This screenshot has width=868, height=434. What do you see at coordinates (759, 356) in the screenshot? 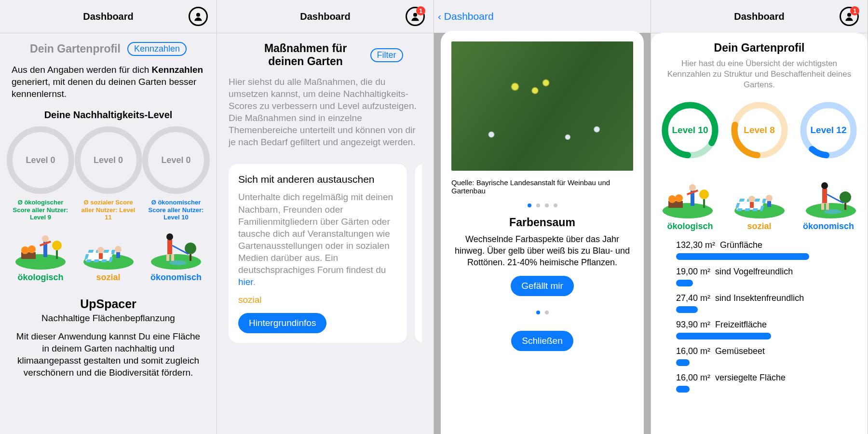
I see `stat-row: 16,00 m² Gemüsebeet` at bounding box center [759, 356].